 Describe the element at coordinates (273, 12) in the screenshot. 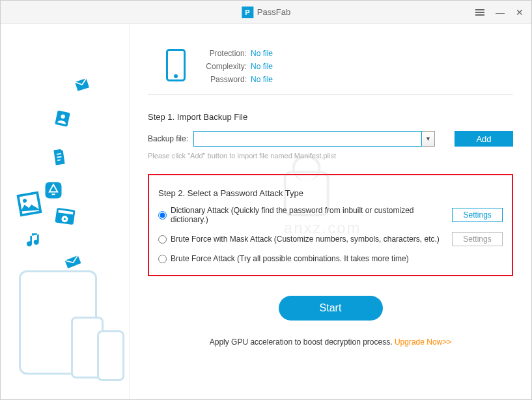

I see `app-title: PassFab` at that location.